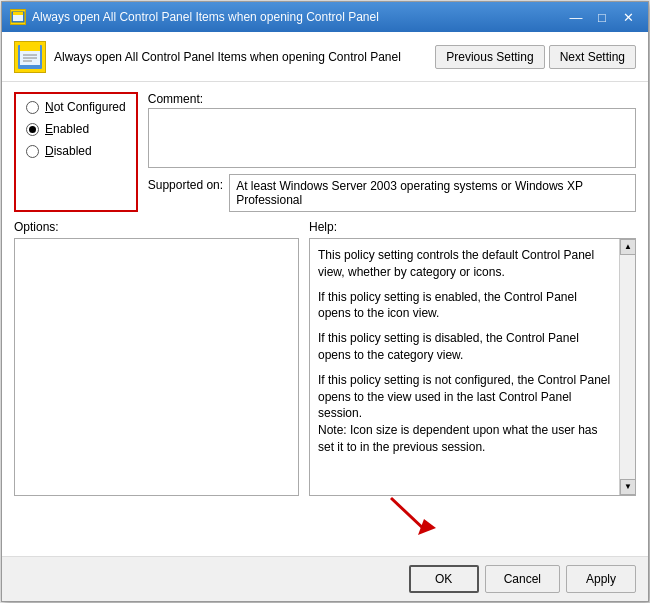 The width and height of the screenshot is (650, 603). Describe the element at coordinates (628, 487) in the screenshot. I see `scrollbar-down-button: ▼` at that location.